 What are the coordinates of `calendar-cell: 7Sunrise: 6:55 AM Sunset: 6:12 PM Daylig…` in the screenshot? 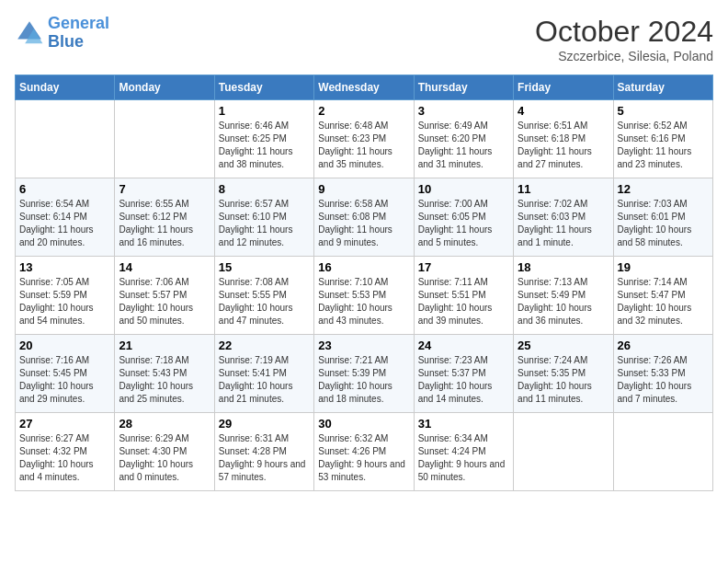 It's located at (165, 217).